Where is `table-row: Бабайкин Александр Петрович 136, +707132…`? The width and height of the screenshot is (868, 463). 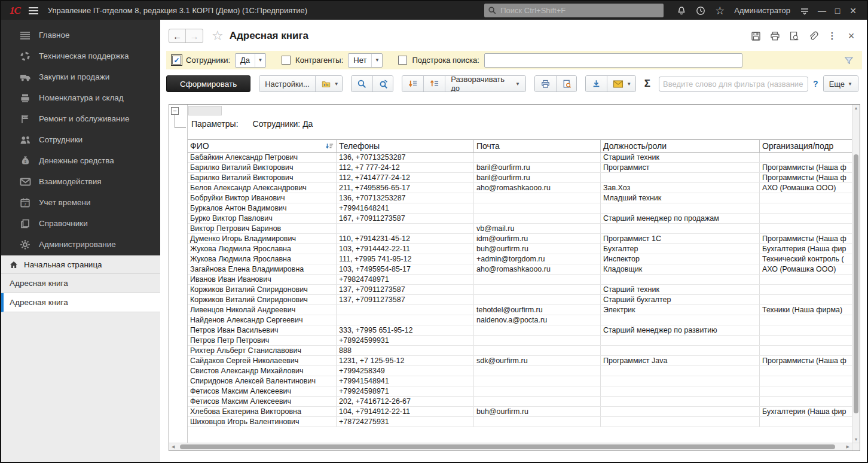
table-row: Бабайкин Александр Петрович 136, +707132… is located at coordinates (520, 158).